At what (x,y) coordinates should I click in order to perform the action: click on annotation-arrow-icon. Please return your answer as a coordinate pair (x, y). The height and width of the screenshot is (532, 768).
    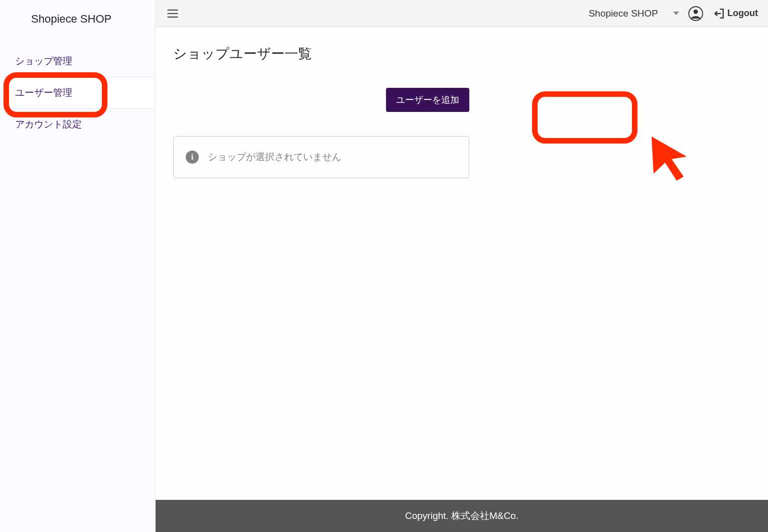
    Looking at the image, I should click on (673, 158).